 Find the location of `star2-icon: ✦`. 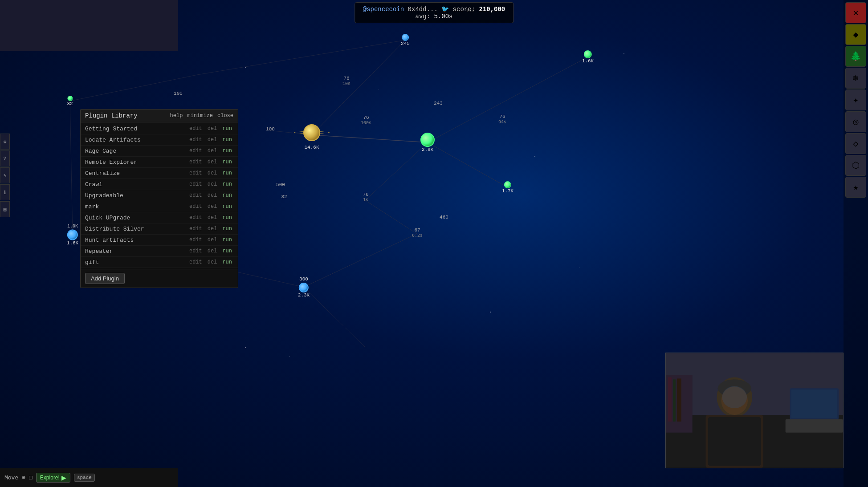

star2-icon: ✦ is located at coordinates (856, 100).